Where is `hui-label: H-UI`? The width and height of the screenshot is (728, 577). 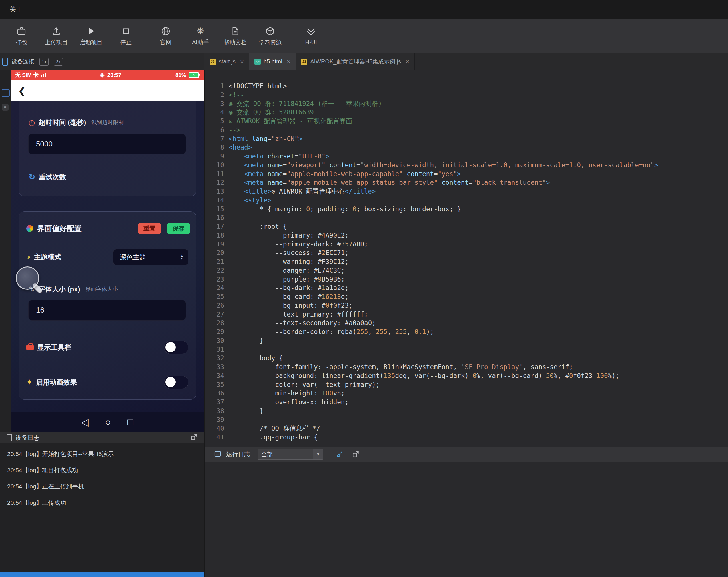
hui-label: H-UI is located at coordinates (311, 43).